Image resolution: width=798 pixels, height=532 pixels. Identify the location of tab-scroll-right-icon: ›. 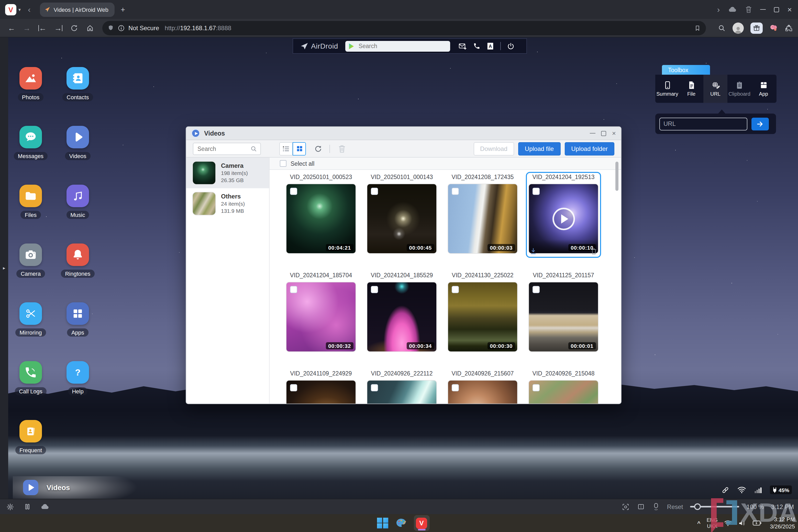
(719, 10).